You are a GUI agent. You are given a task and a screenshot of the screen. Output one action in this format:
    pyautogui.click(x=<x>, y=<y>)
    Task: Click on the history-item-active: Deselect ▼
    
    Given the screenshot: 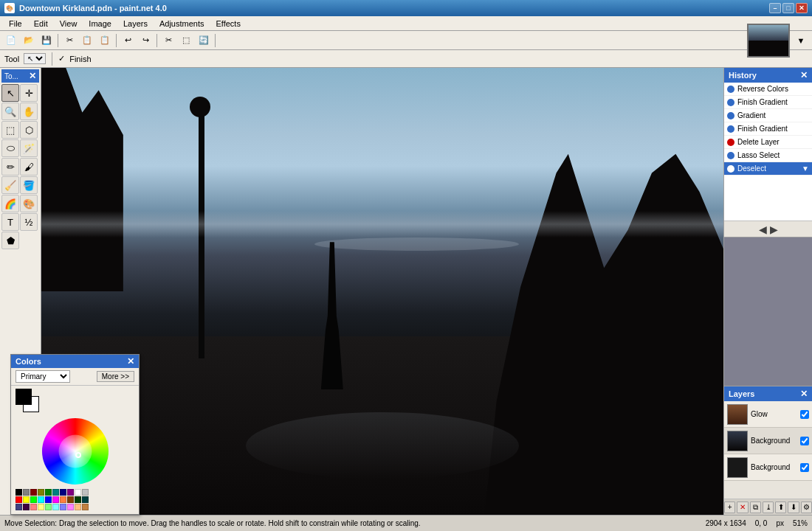 What is the action you would take?
    pyautogui.click(x=768, y=169)
    